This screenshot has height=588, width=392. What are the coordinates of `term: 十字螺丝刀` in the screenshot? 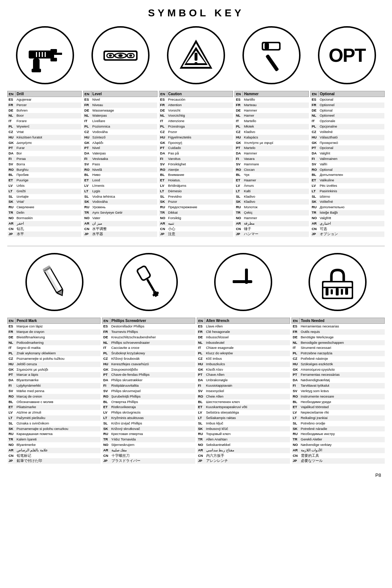 It's located at (153, 456).